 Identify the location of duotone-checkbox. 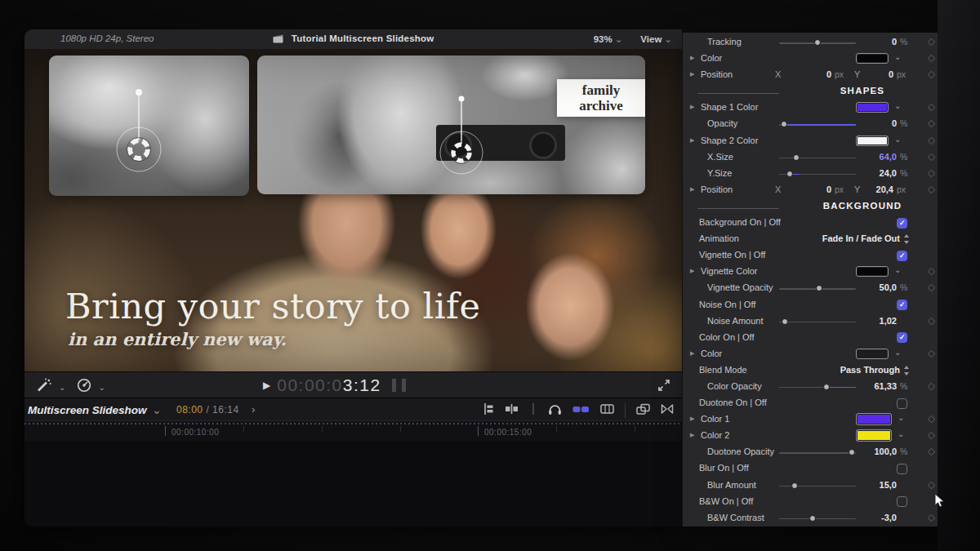
(902, 403).